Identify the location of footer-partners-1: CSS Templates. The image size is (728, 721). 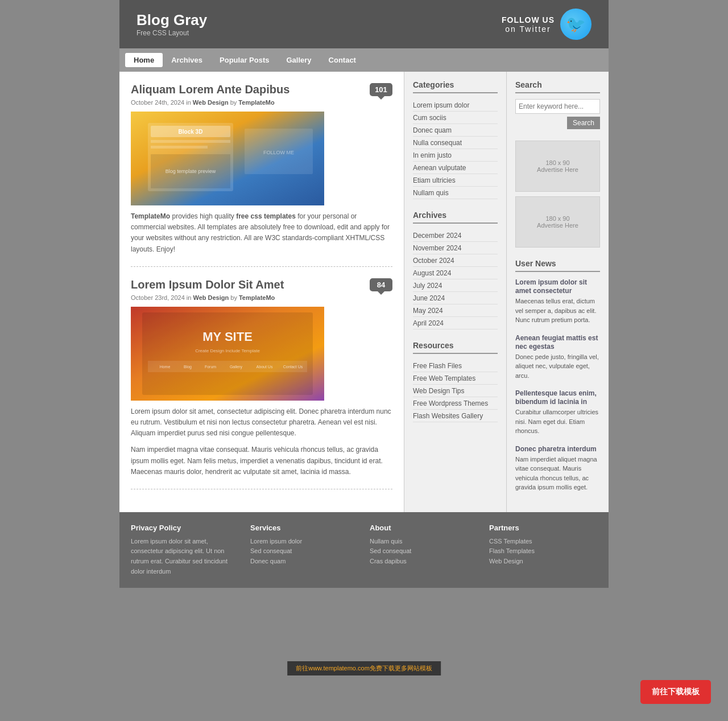
(543, 542).